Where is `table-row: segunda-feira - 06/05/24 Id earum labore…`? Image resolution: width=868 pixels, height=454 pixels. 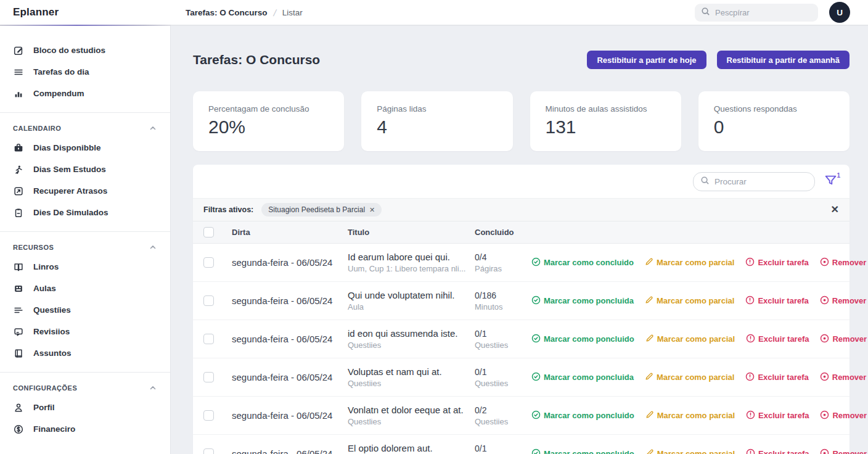
table-row: segunda-feira - 06/05/24 Id earum labore… is located at coordinates (522, 263).